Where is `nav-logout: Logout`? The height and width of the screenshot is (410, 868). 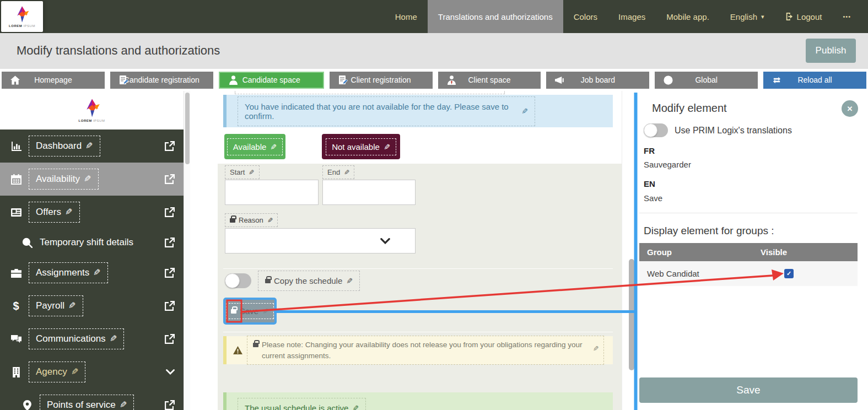
nav-logout: Logout is located at coordinates (804, 17).